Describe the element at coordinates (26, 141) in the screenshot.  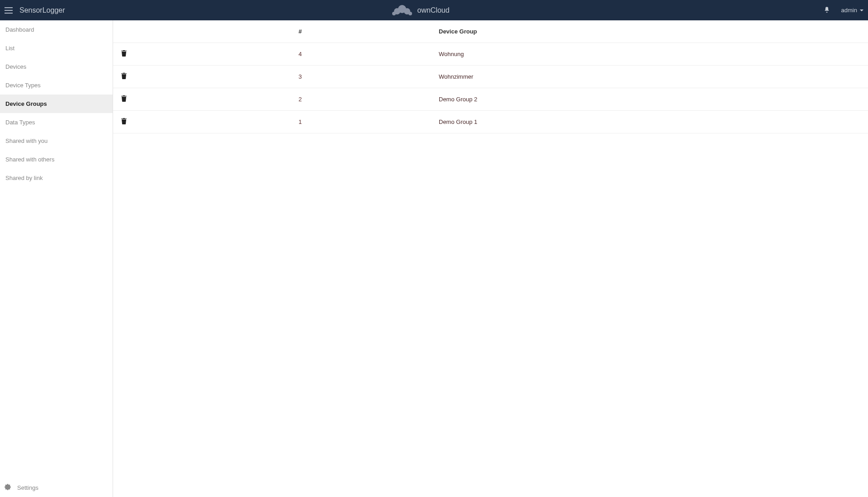
I see `sidebar-item-label: Shared with you` at that location.